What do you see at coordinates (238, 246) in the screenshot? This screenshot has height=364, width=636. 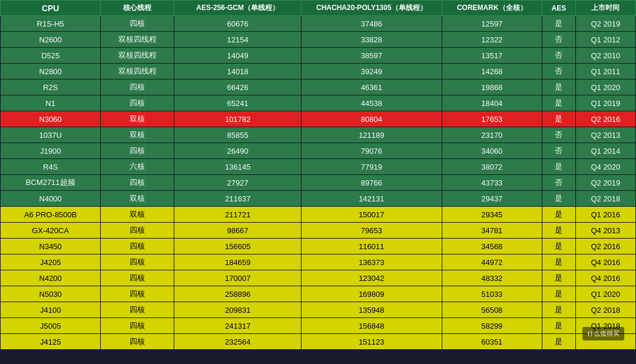 I see `table-cell: 156605` at bounding box center [238, 246].